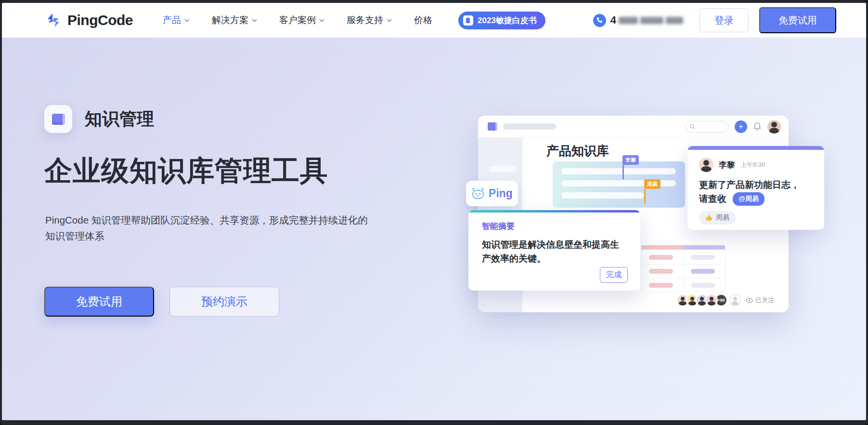 This screenshot has width=868, height=425. What do you see at coordinates (709, 218) in the screenshot?
I see `thumbs-up-icon` at bounding box center [709, 218].